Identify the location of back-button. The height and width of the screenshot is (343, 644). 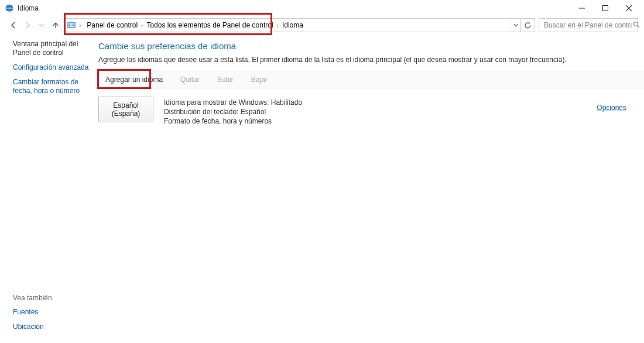
(13, 25).